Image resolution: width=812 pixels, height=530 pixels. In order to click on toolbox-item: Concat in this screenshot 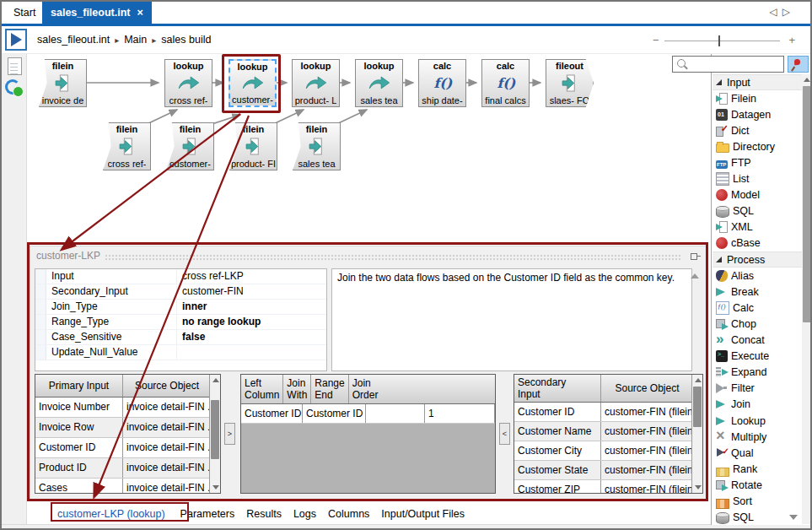, I will do `click(757, 341)`.